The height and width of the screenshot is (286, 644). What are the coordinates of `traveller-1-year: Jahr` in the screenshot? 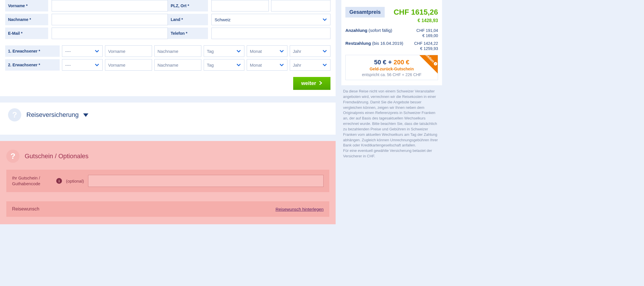 It's located at (310, 51).